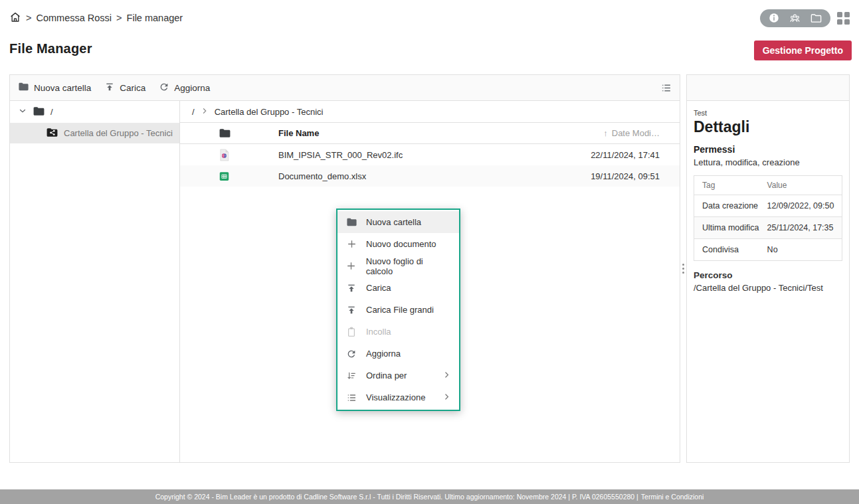  I want to click on menu-item-label: Aggiorna, so click(383, 353).